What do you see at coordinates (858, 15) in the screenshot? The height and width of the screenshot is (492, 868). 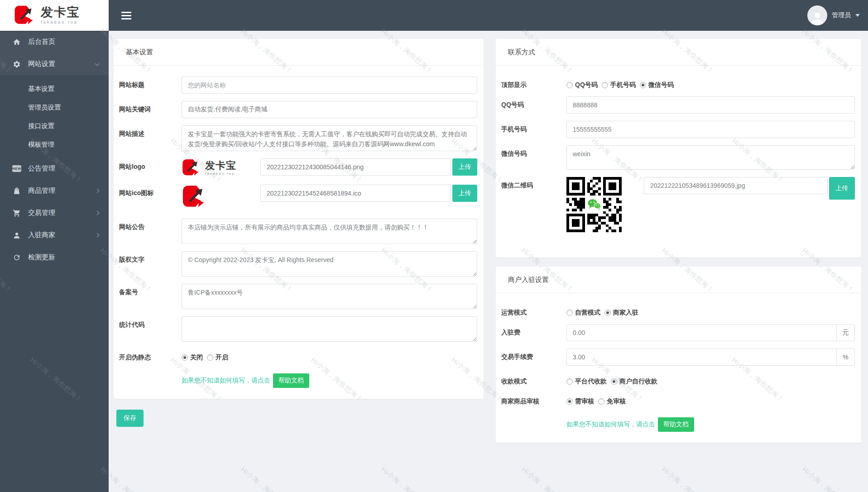 I see `caret-down-icon` at bounding box center [858, 15].